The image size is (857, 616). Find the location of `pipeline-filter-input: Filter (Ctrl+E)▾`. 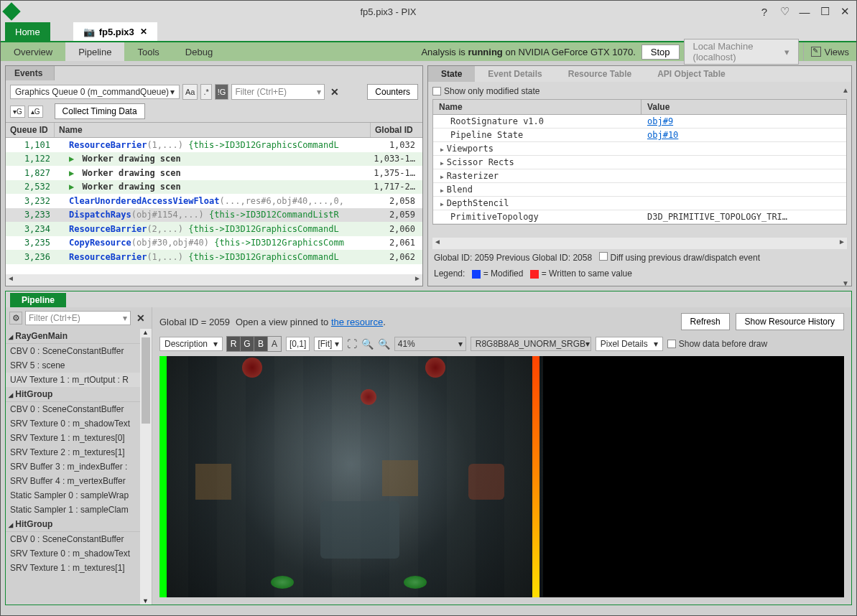

pipeline-filter-input: Filter (Ctrl+E)▾ is located at coordinates (78, 318).